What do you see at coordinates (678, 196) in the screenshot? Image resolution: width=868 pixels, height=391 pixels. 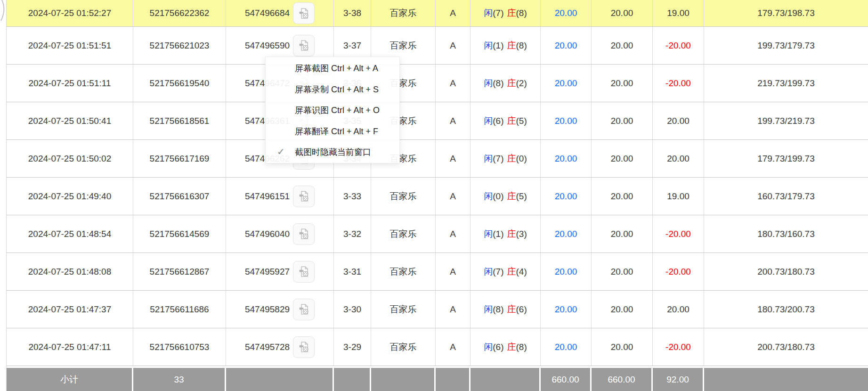 I see `winloss-cell: 19.00` at bounding box center [678, 196].